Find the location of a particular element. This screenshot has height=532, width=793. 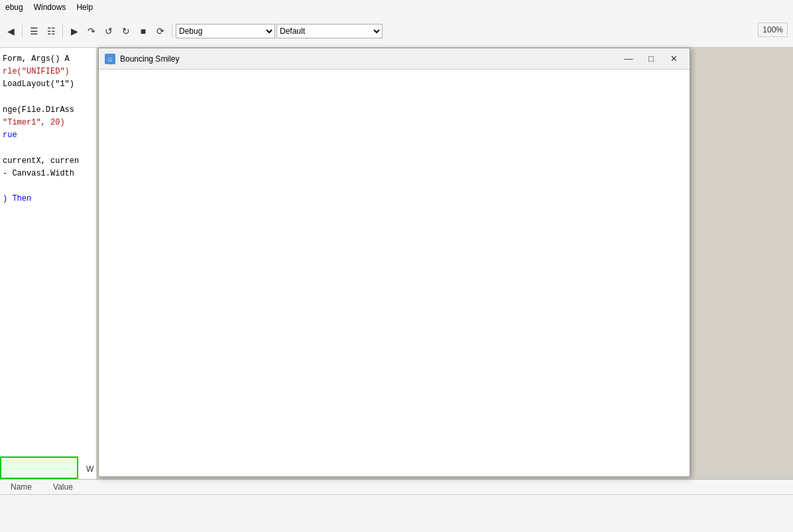

window-app-icon: ☺ is located at coordinates (110, 59).